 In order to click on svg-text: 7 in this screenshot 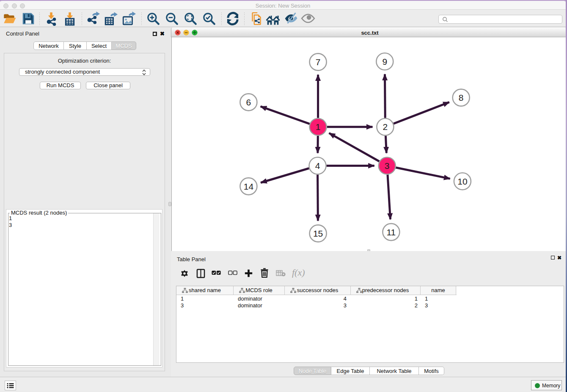, I will do `click(318, 62)`.